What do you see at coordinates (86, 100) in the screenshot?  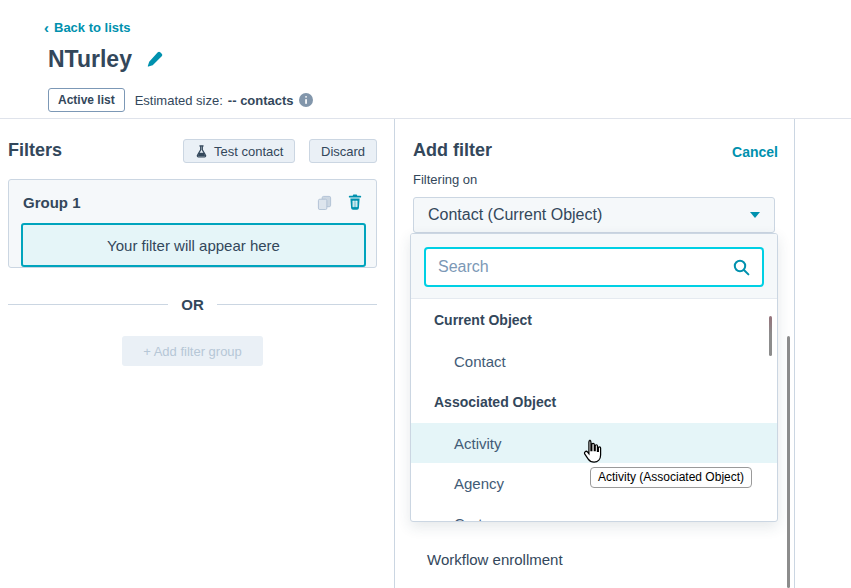 I see `active-list-badge: Active list` at bounding box center [86, 100].